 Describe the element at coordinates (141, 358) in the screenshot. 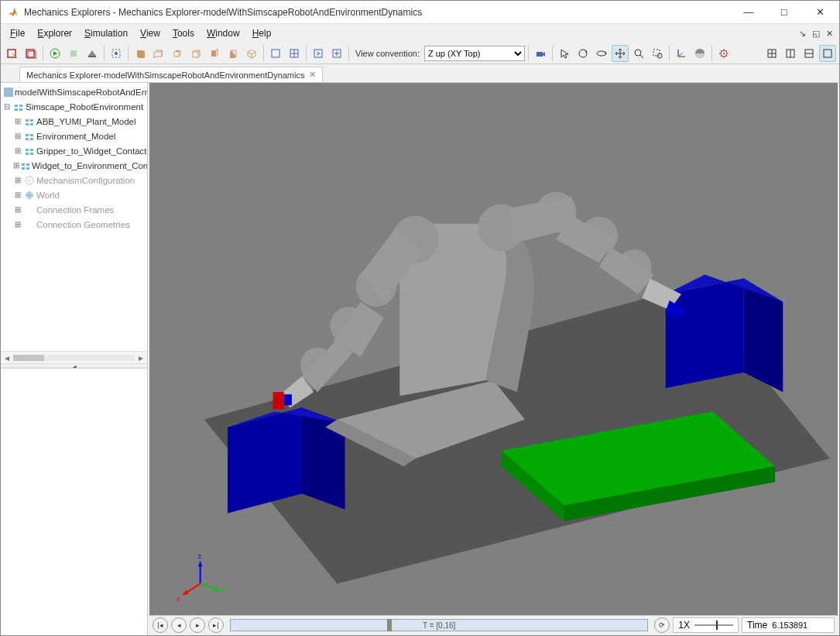

I see `scroll-right-icon: ▸` at that location.